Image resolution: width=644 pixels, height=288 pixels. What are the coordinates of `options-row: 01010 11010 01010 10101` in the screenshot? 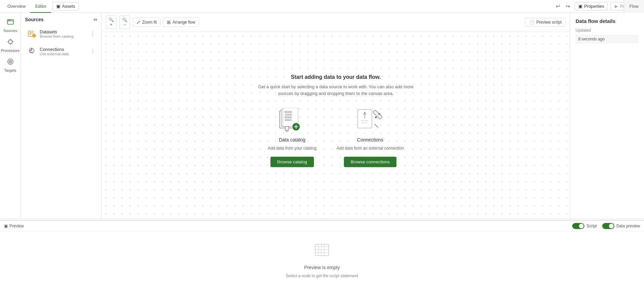 It's located at (336, 137).